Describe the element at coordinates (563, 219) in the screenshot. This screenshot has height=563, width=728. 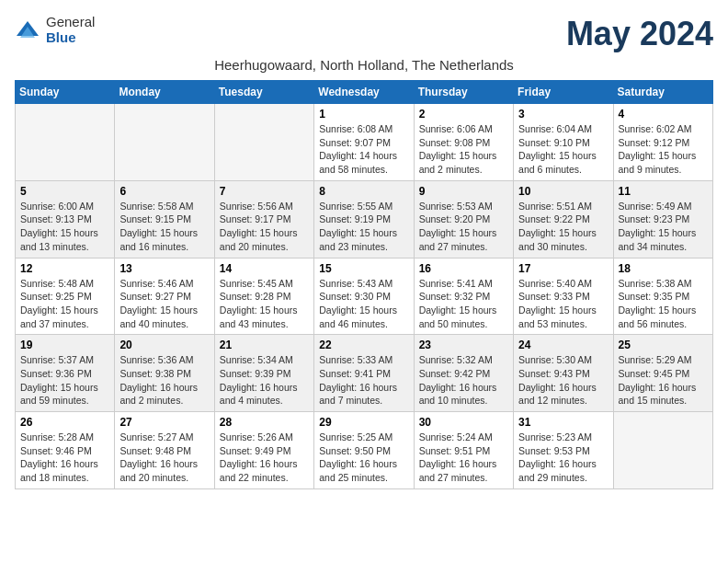
I see `calendar-day-cell: 10Sunrise: 5:51 AM Sunset: 9:22 PM Dayli…` at that location.